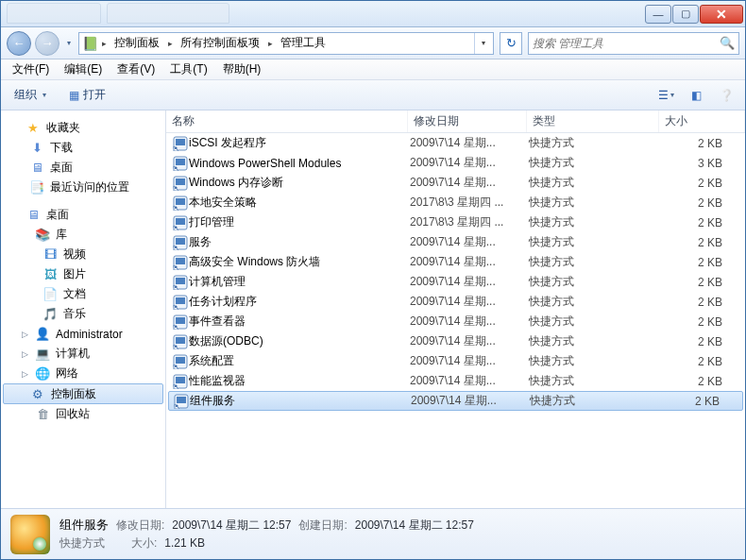  What do you see at coordinates (626, 43) in the screenshot?
I see `search-input` at bounding box center [626, 43].